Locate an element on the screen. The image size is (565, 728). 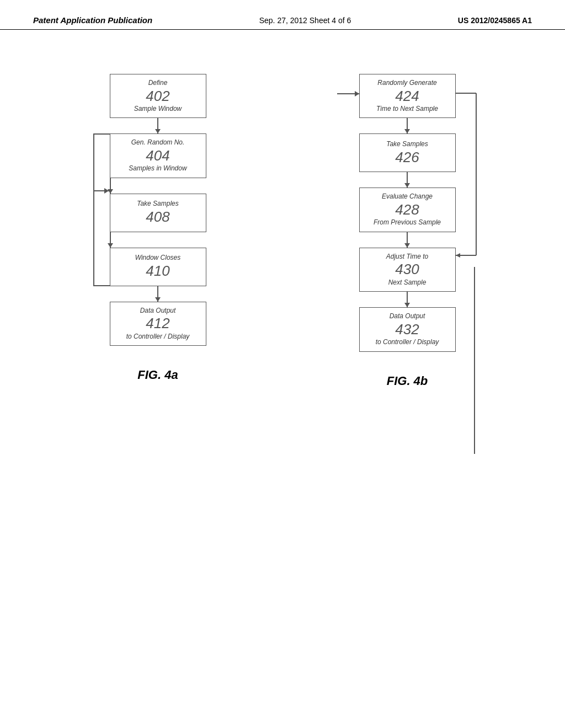
box-424-label: Randomly Generate is located at coordinates (407, 83).